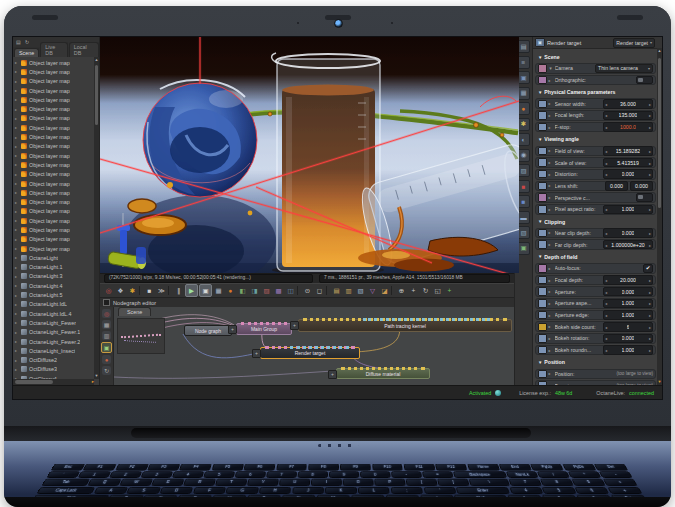 The width and height of the screenshot is (675, 507). Describe the element at coordinates (660, 382) in the screenshot. I see `scroll-down-icon: ▼` at that location.